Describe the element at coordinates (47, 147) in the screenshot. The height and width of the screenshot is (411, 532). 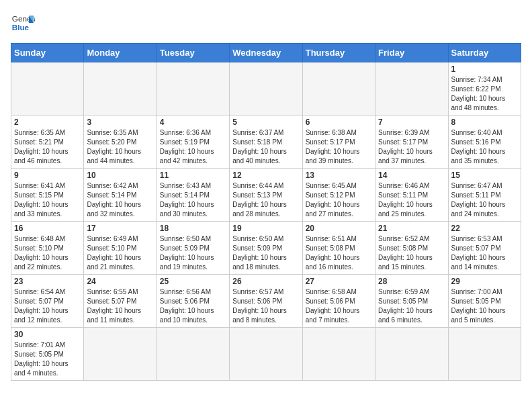
I see `day-info: Sunrise: 6:35 AM Sunset: 5:21 PM Dayligh…` at that location.